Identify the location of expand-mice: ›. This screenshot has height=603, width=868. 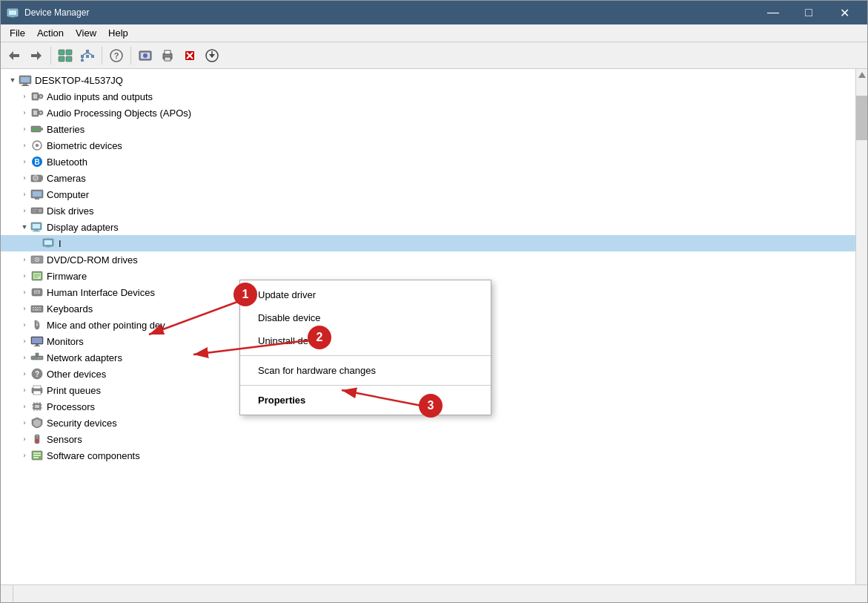
(24, 325).